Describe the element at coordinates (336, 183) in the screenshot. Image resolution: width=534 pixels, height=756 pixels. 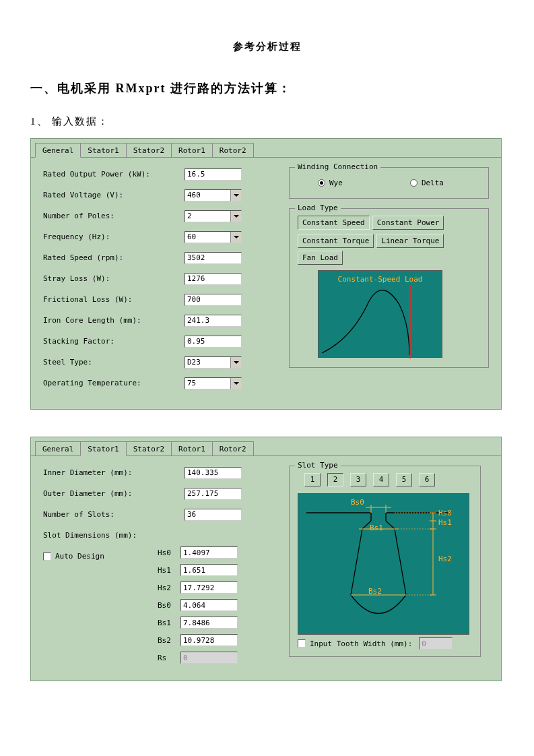
I see `radio-wye-label: Wye` at that location.